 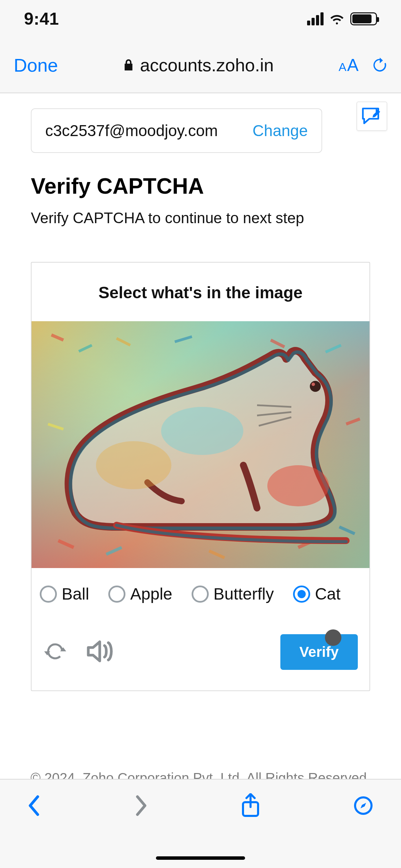 What do you see at coordinates (319, 652) in the screenshot?
I see `verify-button: Verify` at bounding box center [319, 652].